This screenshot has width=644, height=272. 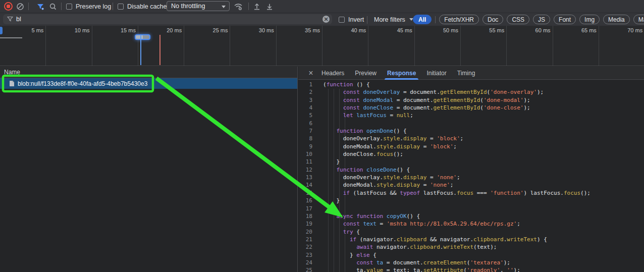 What do you see at coordinates (224, 7) in the screenshot?
I see `chevron-down-icon` at bounding box center [224, 7].